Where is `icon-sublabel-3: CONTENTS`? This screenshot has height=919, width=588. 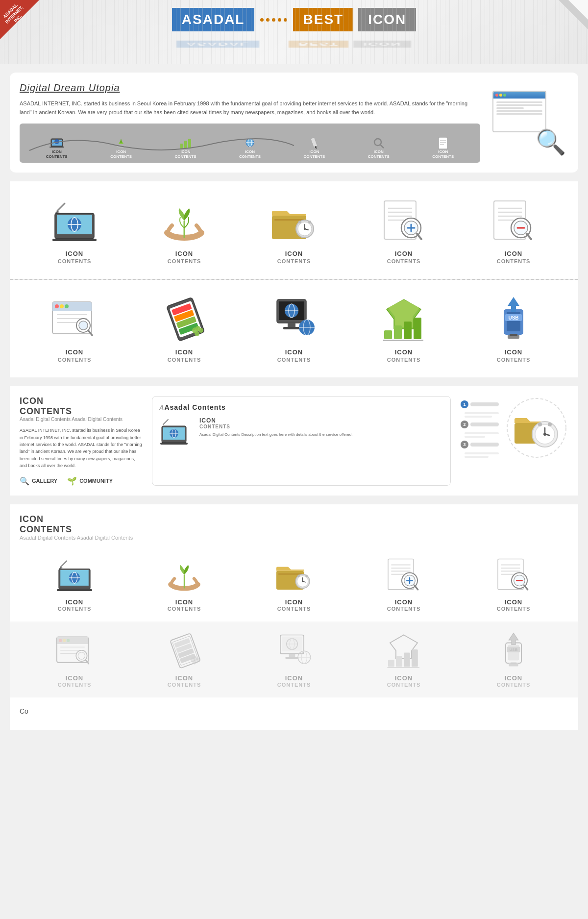
icon-sublabel-3: CONTENTS is located at coordinates (294, 261).